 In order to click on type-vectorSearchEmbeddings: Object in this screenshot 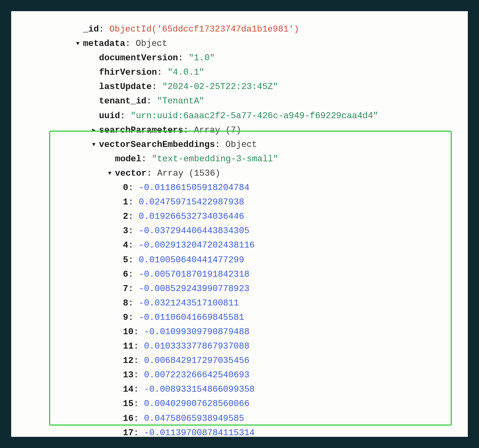, I will do `click(241, 145)`.